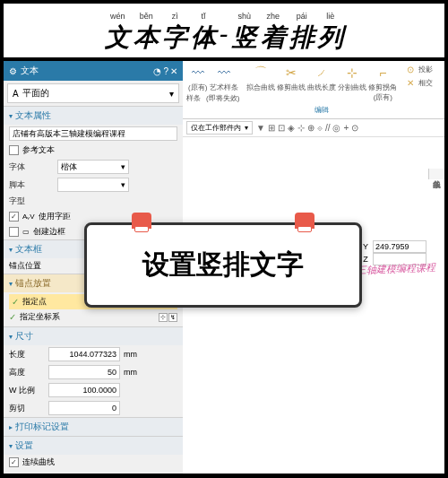 Image resolution: width=448 pixels, height=478 pixels. Describe the element at coordinates (27, 391) in the screenshot. I see `wscale-label: W 比例` at that location.